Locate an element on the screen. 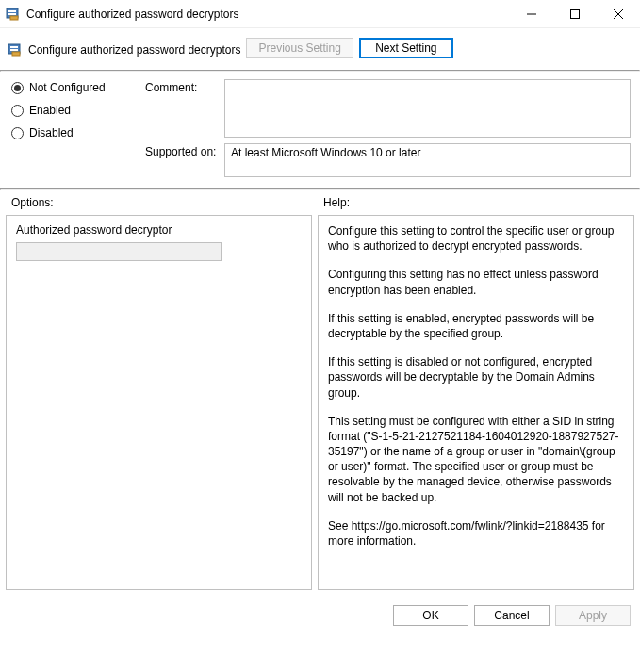  policy-icon is located at coordinates (15, 50).